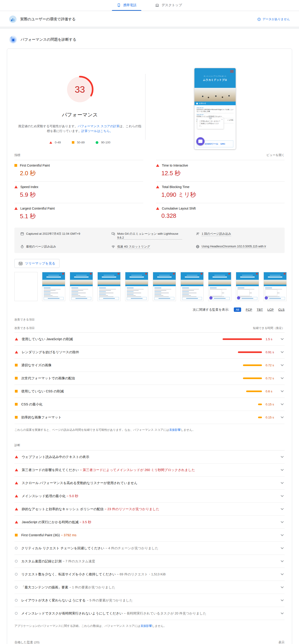  I want to click on calculator-link: 計算ツールはこちら。, so click(97, 131).